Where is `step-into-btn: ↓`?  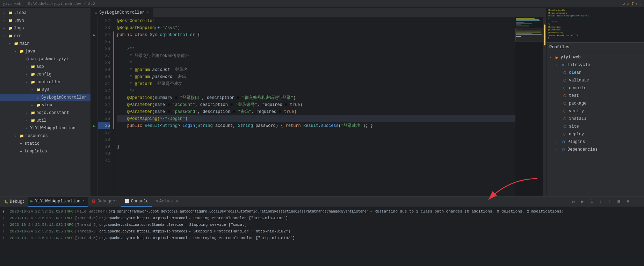
step-into-btn: ↓ is located at coordinates (601, 202).